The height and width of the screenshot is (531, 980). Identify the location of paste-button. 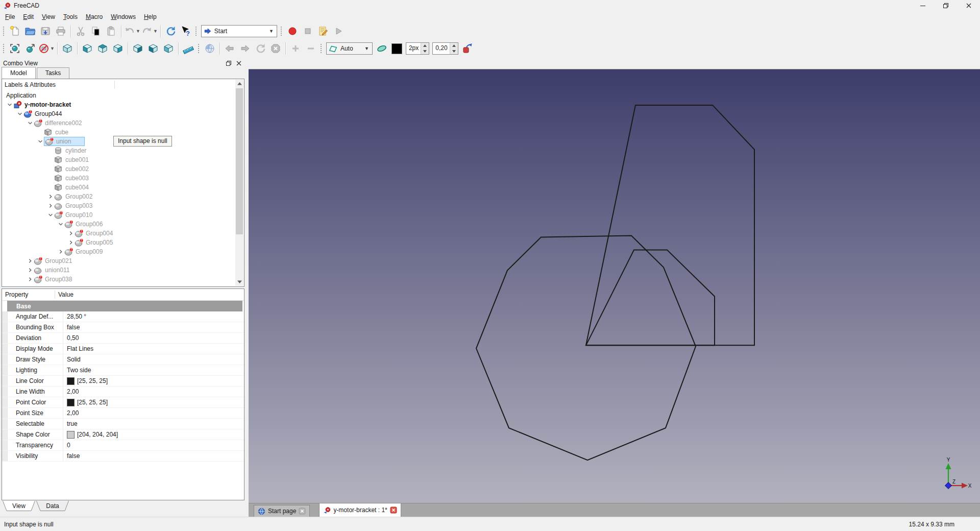
(111, 31).